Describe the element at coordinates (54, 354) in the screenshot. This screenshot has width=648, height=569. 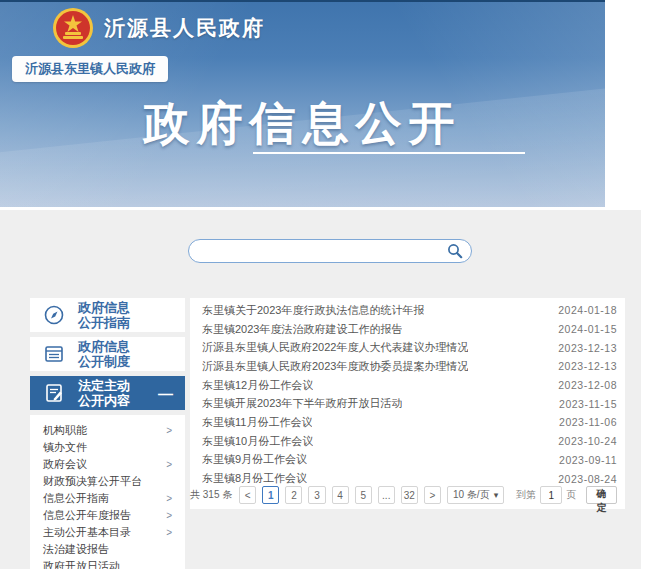
I see `form-icon` at that location.